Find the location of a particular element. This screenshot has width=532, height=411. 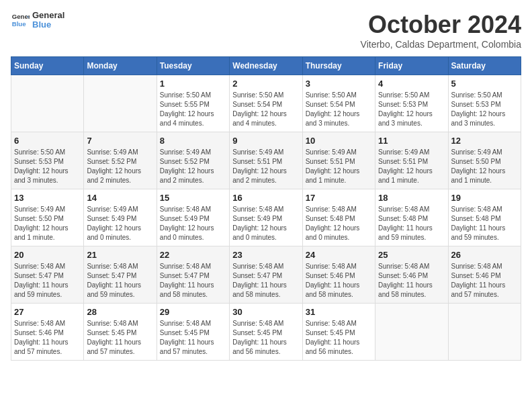

calendar-cell: 28Sunrise: 5:48 AM Sunset: 5:45 PM Dayli… is located at coordinates (120, 332).